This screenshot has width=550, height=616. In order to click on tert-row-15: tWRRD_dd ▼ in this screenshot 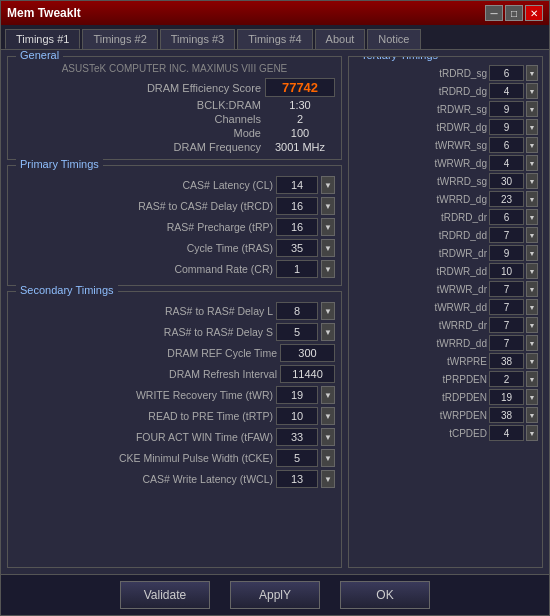, I will do `click(446, 343)`.